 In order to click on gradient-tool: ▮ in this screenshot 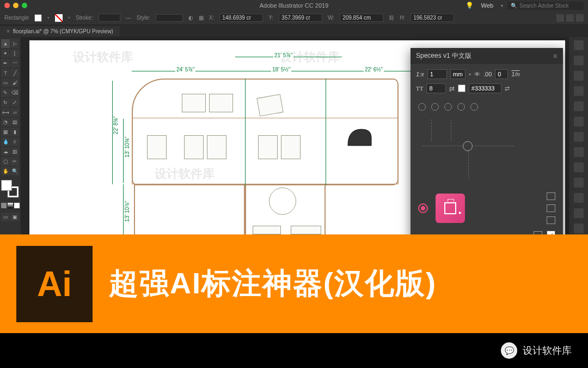, I will do `click(15, 132)`.